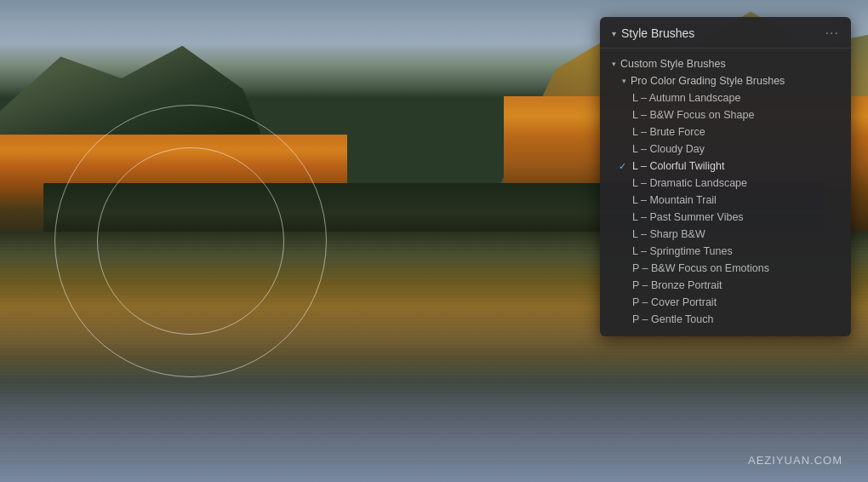 The width and height of the screenshot is (868, 482). What do you see at coordinates (686, 98) in the screenshot?
I see `brush-label: L – Autumn Landscape` at bounding box center [686, 98].